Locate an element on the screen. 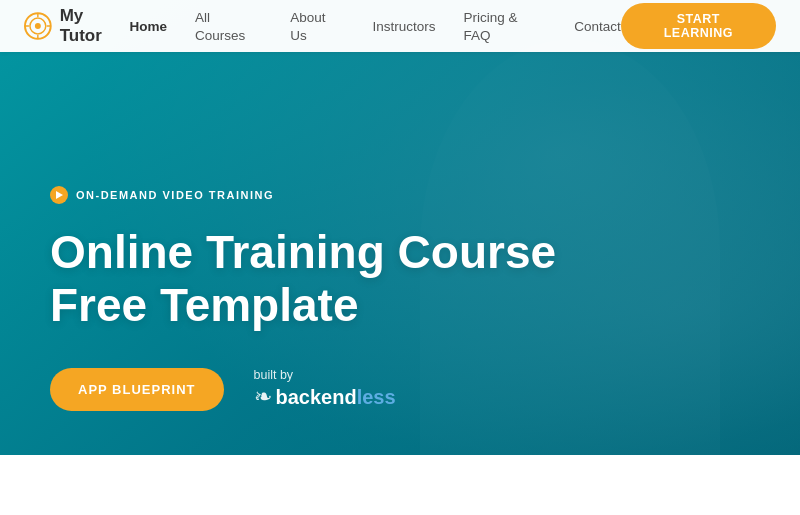 This screenshot has height=515, width=800. nav-pricing-faq: Pricing & FAQ is located at coordinates (490, 26).